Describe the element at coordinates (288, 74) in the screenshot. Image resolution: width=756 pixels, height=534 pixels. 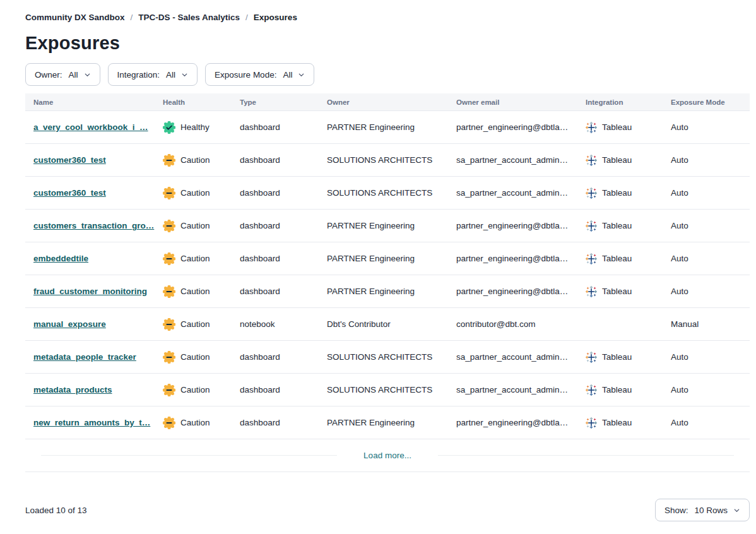
I see `exposure-mode-filter-value: All` at that location.